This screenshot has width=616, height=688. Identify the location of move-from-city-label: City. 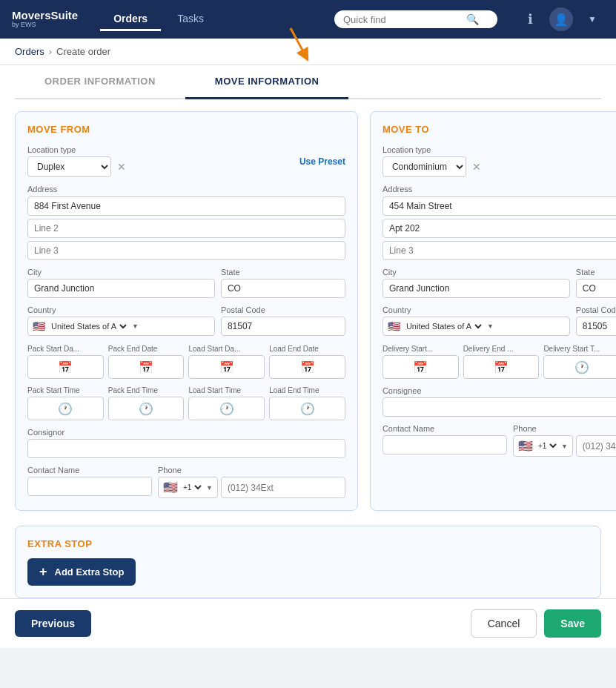
(122, 272).